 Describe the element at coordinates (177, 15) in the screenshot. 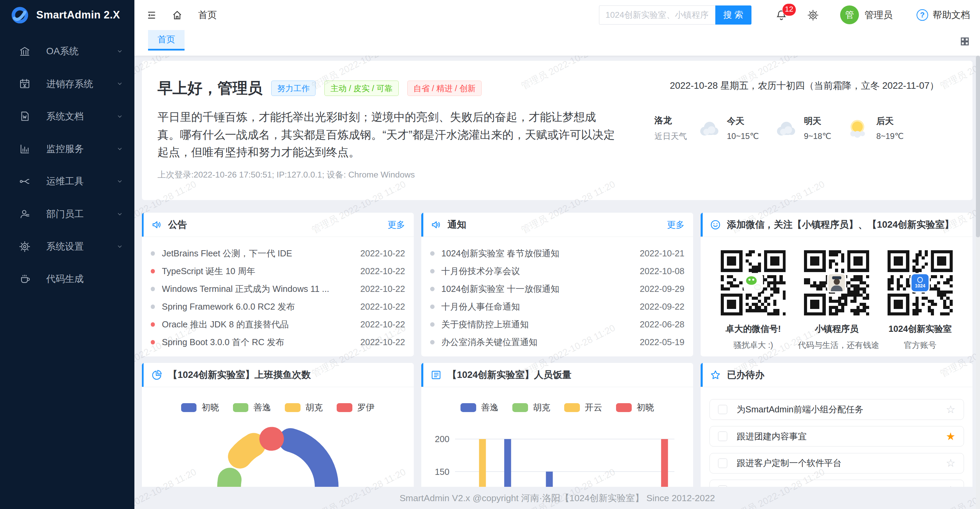

I see `home-icon` at that location.